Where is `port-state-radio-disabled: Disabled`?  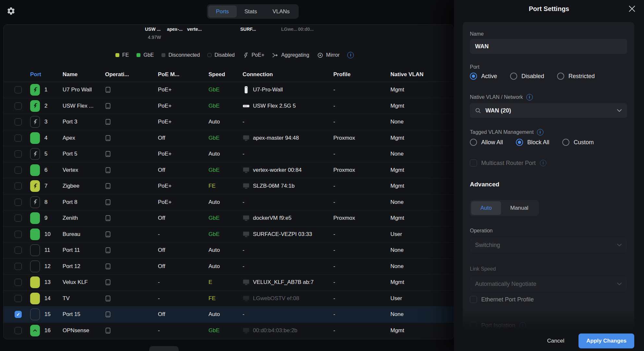 port-state-radio-disabled: Disabled is located at coordinates (527, 76).